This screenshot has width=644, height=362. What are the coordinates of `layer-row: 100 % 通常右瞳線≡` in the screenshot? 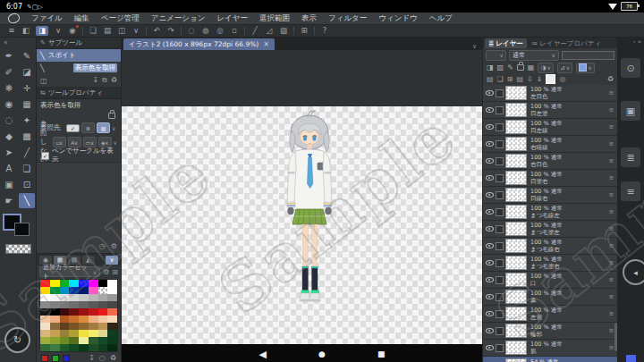 It's located at (550, 145).